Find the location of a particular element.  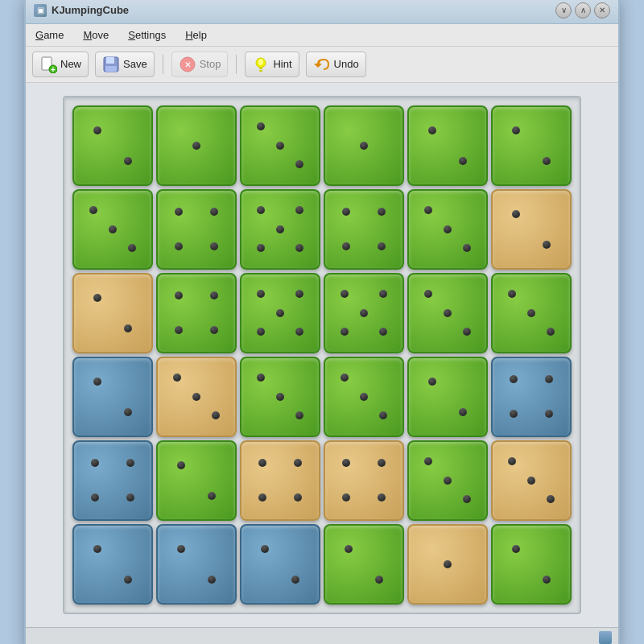

minimize-button: ∨ is located at coordinates (564, 10).